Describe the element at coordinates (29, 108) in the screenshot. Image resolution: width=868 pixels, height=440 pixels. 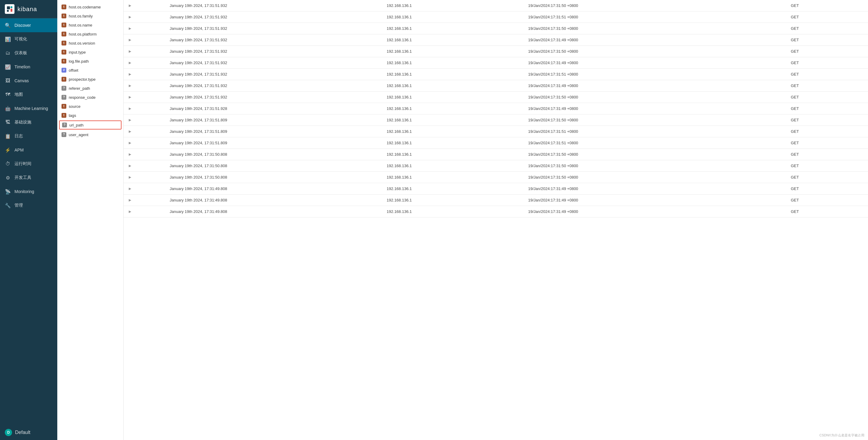
I see `sidebar-item-ml: 🤖 Machine Learning` at that location.